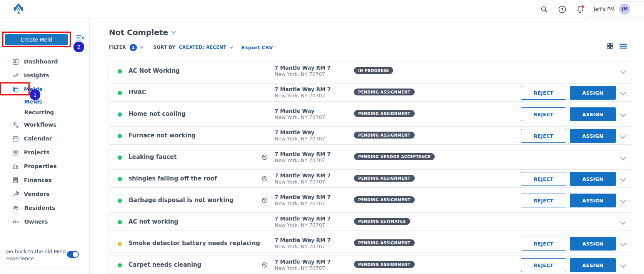 The image size is (644, 274). What do you see at coordinates (370, 265) in the screenshot?
I see `meld-row: Carpet needs cleaning 7 Mantle Way RM 7 …` at bounding box center [370, 265].